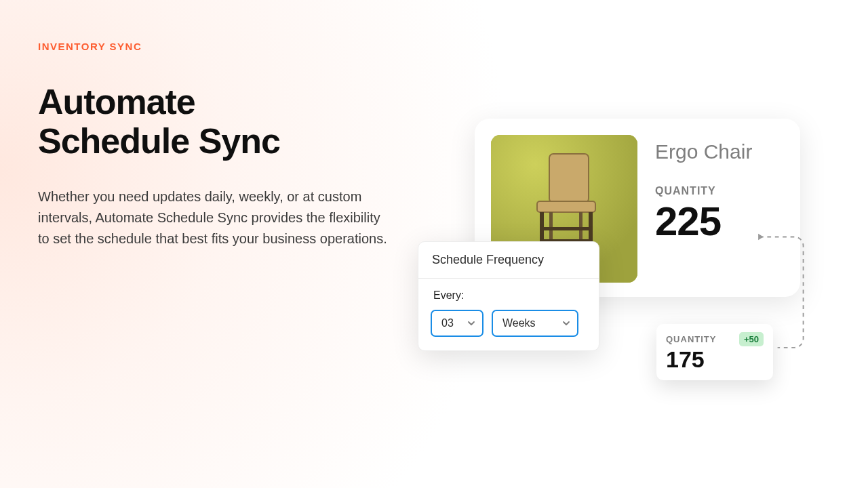 The image size is (868, 488). Describe the element at coordinates (704, 152) in the screenshot. I see `product-title: Ergo Chair` at that location.